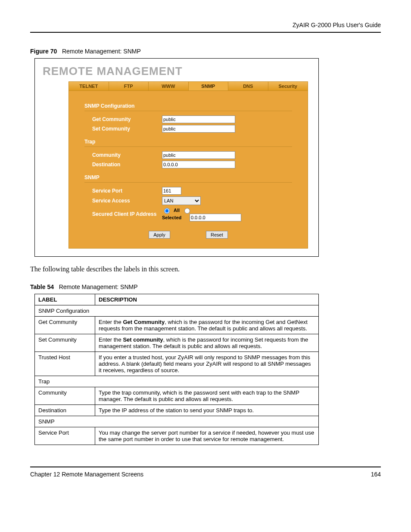  Describe the element at coordinates (188, 143) in the screenshot. I see `section-trap: Trap` at that location.